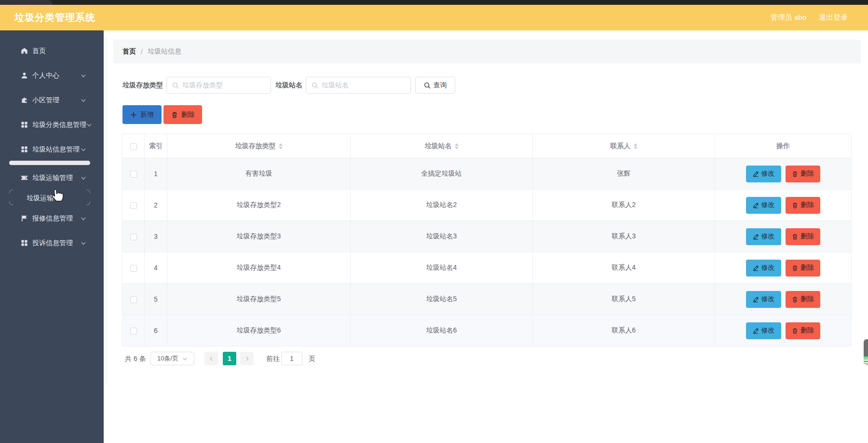  I want to click on column-header-type: 垃圾存放类型, so click(259, 146).